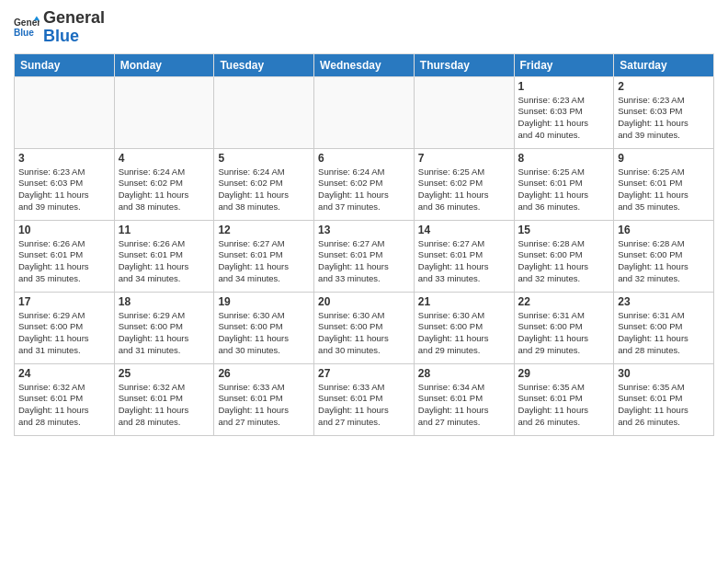 Image resolution: width=728 pixels, height=563 pixels. What do you see at coordinates (664, 86) in the screenshot?
I see `day-number: 2` at bounding box center [664, 86].